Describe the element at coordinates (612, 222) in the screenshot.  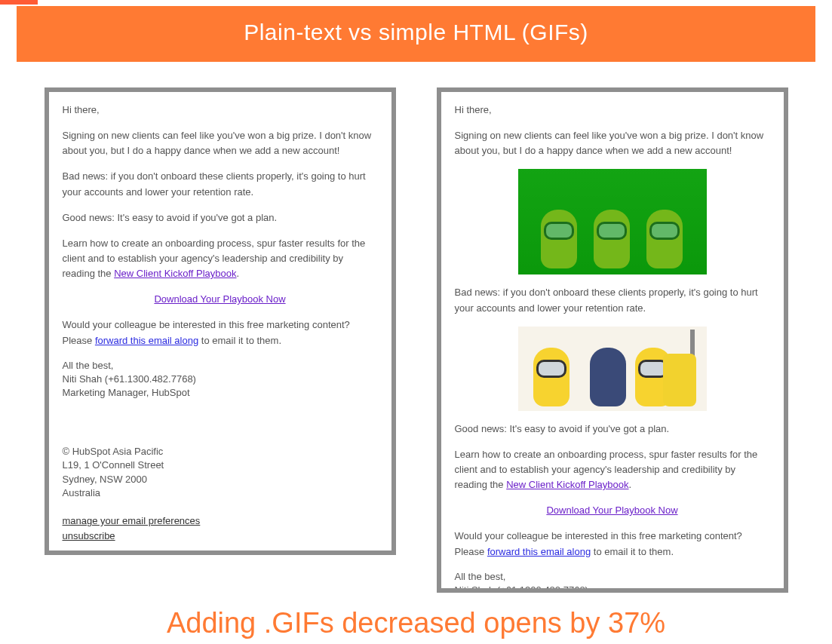
I see `minions-cheering-gif` at that location.